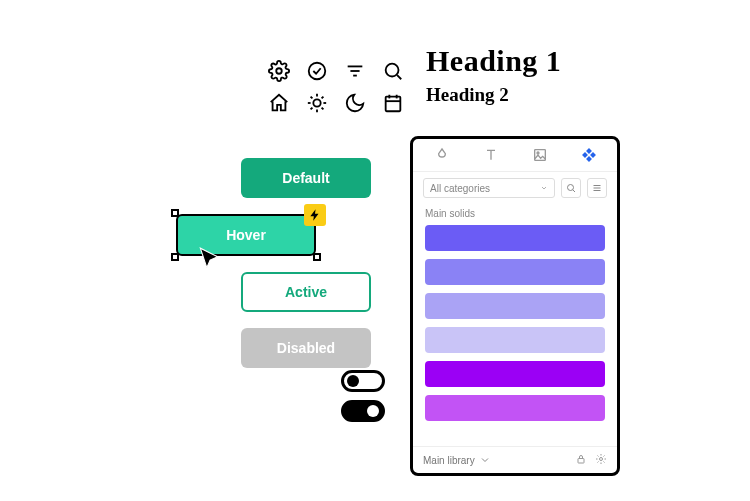  I want to click on panel-tabs, so click(515, 156).